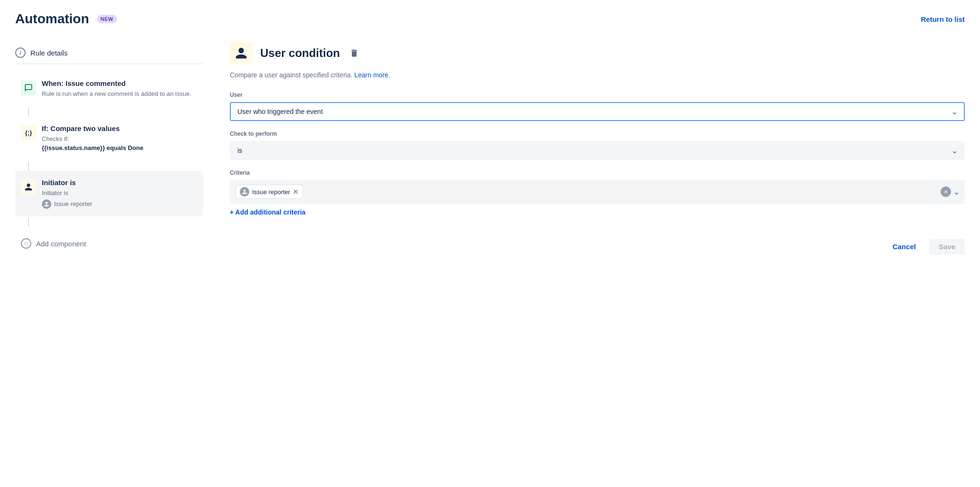 The height and width of the screenshot is (487, 980). What do you see at coordinates (271, 192) in the screenshot?
I see `criteria-tag-label: Issue reporter` at bounding box center [271, 192].